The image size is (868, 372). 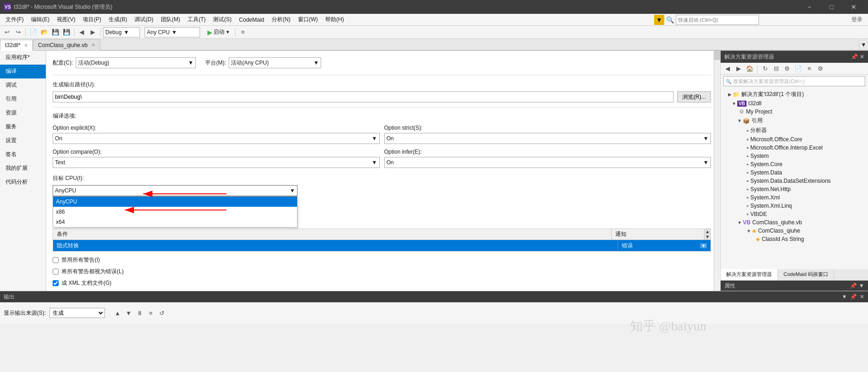 What do you see at coordinates (219, 32) in the screenshot?
I see `start-button: ▶ 启动 ▼` at bounding box center [219, 32].